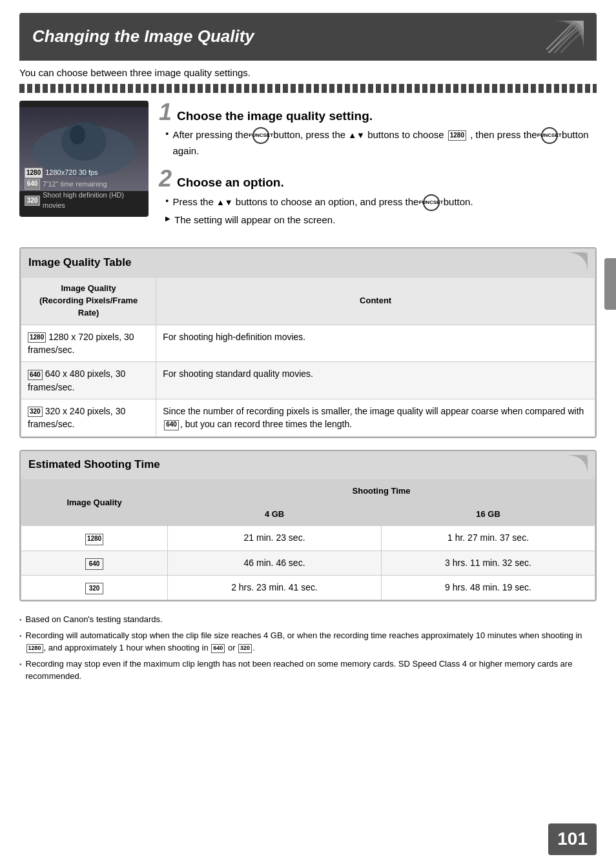  Describe the element at coordinates (382, 491) in the screenshot. I see `st-col-time-header: Shooting Time` at that location.